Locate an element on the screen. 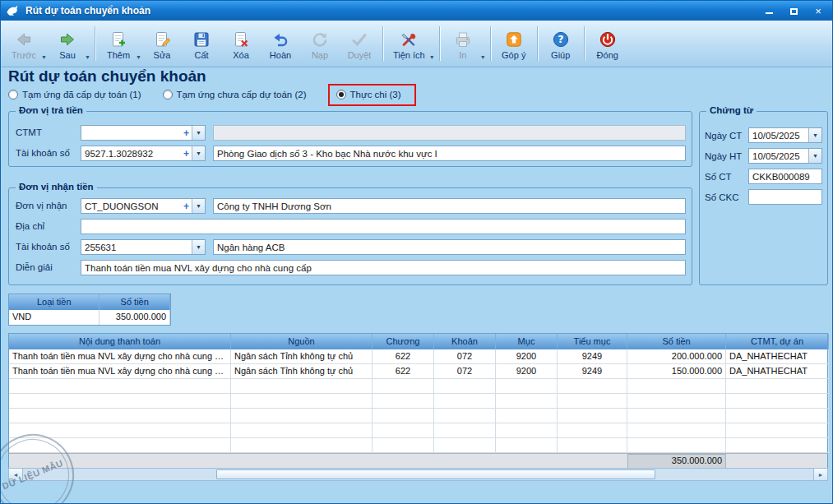  ngay-ht-date-field: 10/05/2025▼ is located at coordinates (785, 156).